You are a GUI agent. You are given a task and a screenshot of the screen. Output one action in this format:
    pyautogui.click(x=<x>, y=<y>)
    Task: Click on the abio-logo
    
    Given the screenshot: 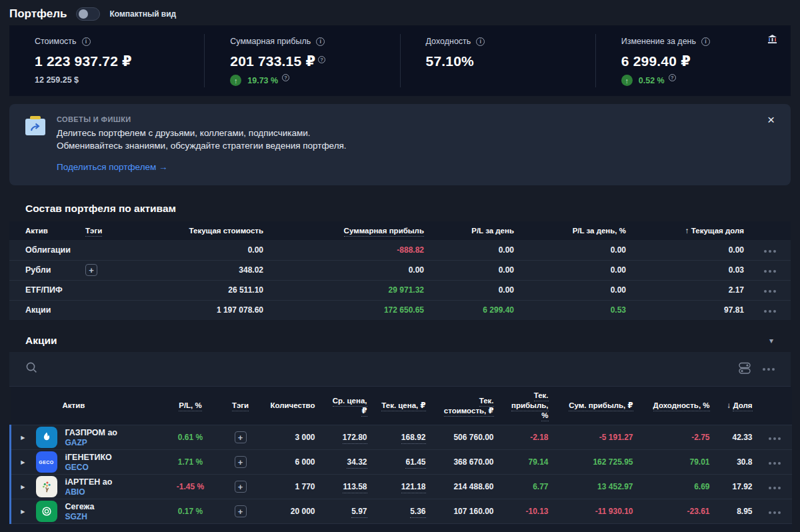 What is the action you would take?
    pyautogui.click(x=47, y=487)
    